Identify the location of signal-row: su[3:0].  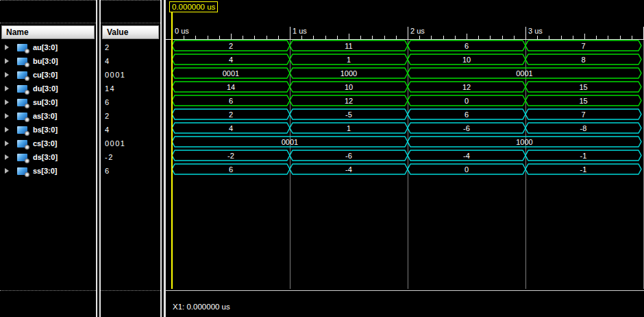
(48, 102).